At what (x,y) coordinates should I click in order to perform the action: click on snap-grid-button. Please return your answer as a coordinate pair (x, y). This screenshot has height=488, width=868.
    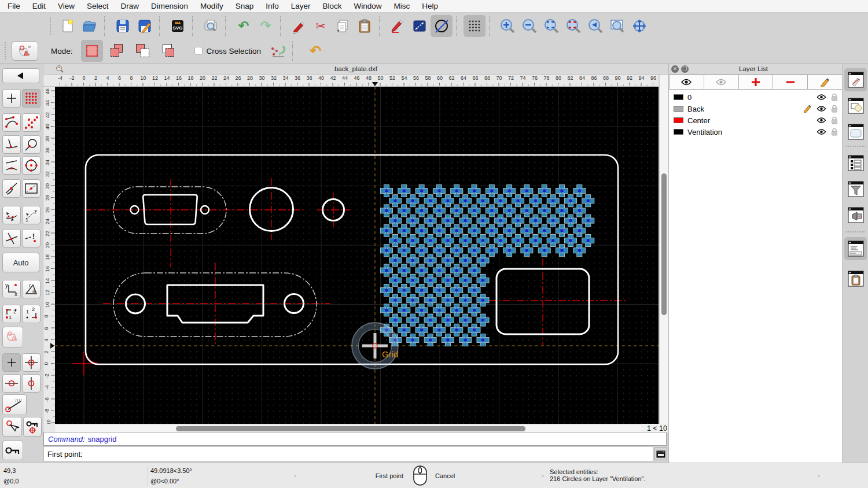
    Looking at the image, I should click on (31, 98).